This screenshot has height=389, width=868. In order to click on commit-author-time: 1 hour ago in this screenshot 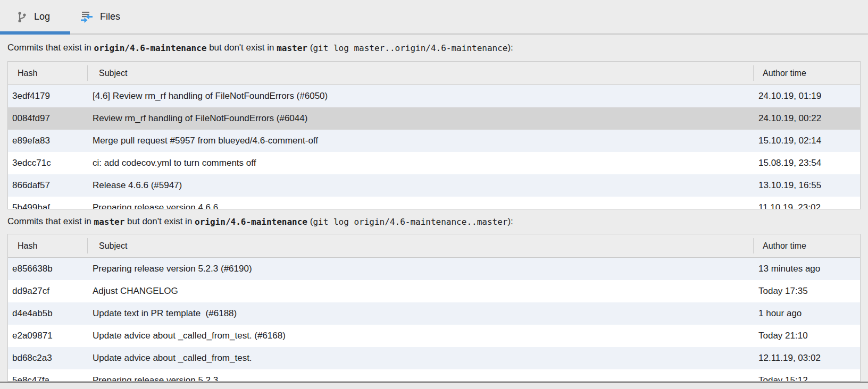, I will do `click(806, 314)`.